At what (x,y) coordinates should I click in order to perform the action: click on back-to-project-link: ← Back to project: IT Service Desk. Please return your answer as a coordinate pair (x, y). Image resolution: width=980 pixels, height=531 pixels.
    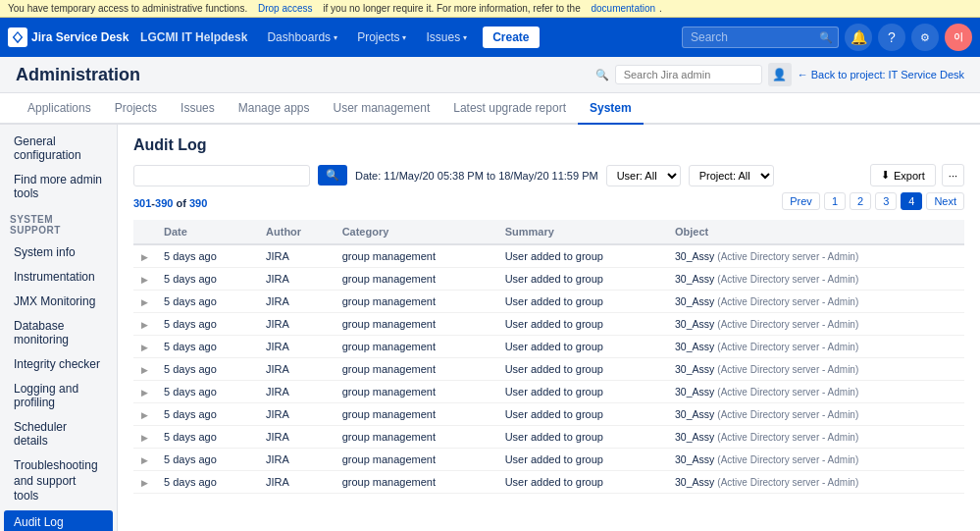
    Looking at the image, I should click on (881, 75).